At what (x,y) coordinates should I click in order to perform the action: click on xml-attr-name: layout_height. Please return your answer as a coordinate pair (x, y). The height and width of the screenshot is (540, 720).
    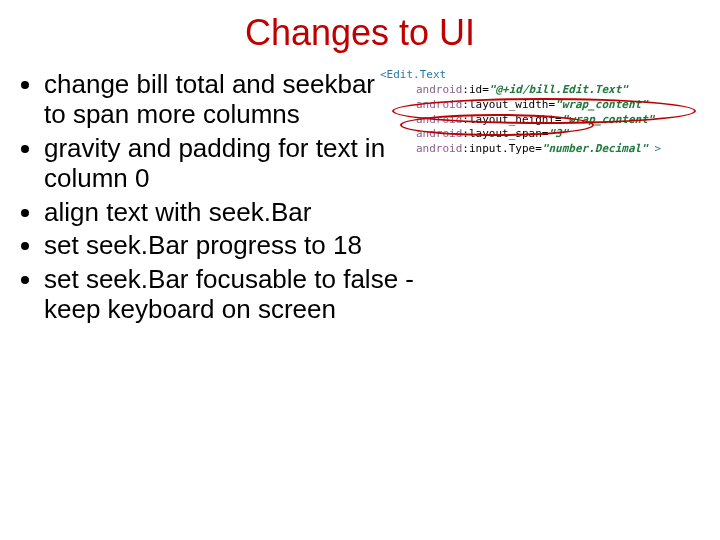
    Looking at the image, I should click on (512, 120).